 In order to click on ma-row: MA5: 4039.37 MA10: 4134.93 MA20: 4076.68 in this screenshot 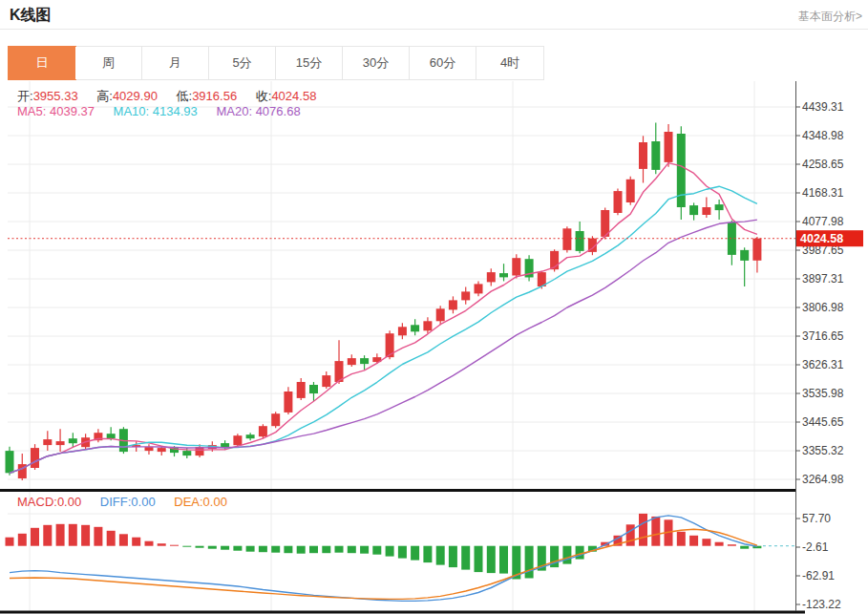, I will do `click(166, 111)`.